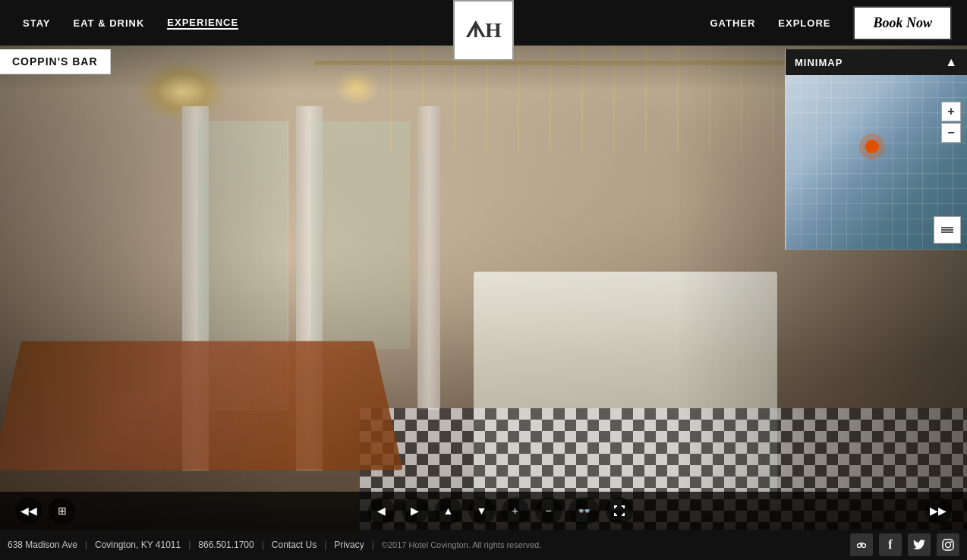 The image size is (967, 560). What do you see at coordinates (482, 511) in the screenshot?
I see `tilt-down-button: ▼` at bounding box center [482, 511].